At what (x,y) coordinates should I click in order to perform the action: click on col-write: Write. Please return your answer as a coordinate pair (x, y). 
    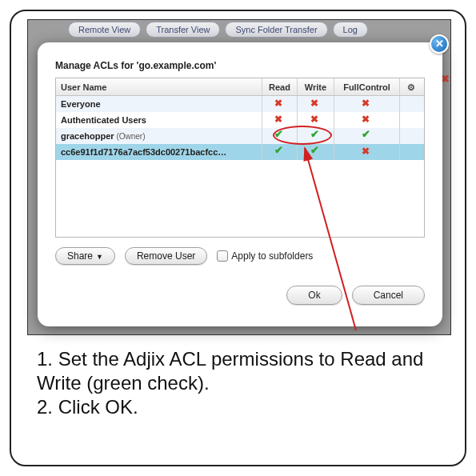
    Looking at the image, I should click on (316, 86).